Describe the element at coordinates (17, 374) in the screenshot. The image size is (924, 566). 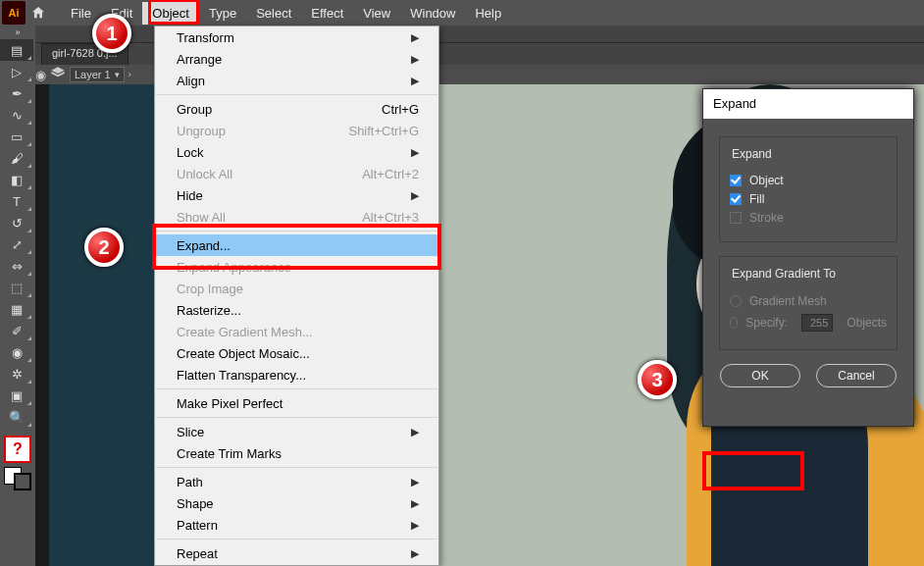
I see `symbol-sprayer-tool: ✲` at that location.